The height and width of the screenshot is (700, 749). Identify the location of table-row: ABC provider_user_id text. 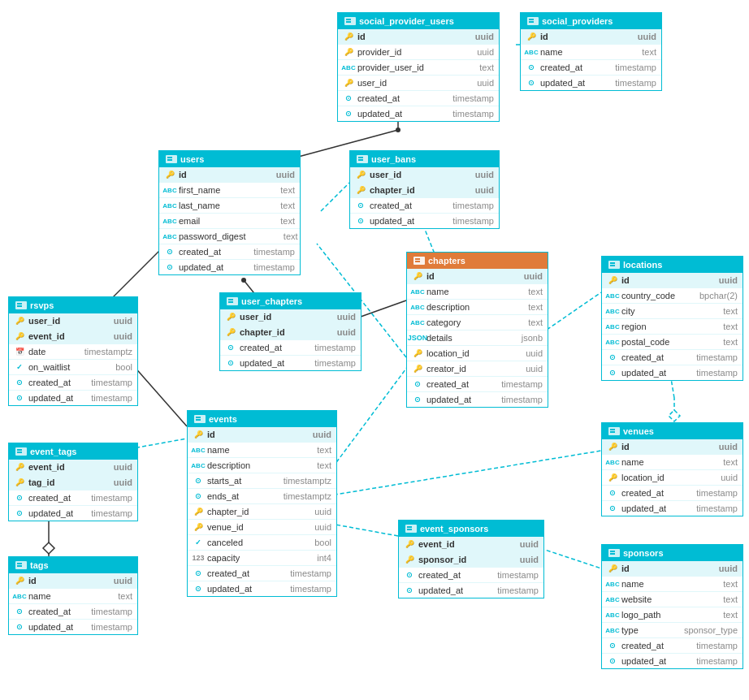
(418, 68).